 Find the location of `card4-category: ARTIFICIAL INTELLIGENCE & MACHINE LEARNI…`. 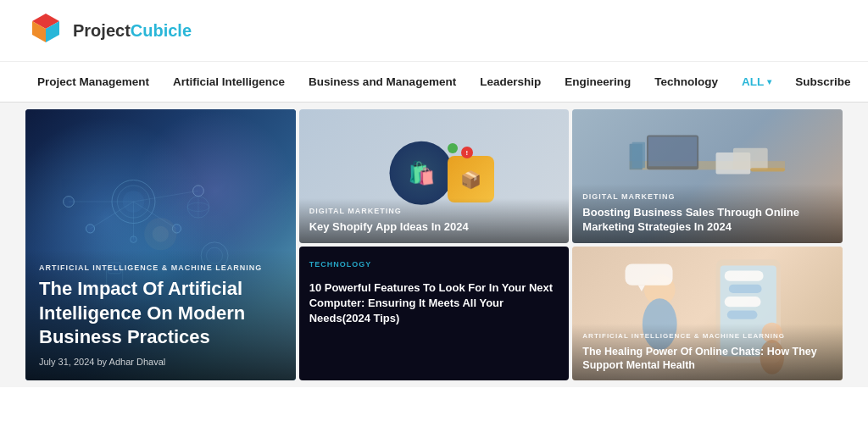

card4-category: ARTIFICIAL INTELLIGENCE & MACHINE LEARNI… is located at coordinates (707, 335).